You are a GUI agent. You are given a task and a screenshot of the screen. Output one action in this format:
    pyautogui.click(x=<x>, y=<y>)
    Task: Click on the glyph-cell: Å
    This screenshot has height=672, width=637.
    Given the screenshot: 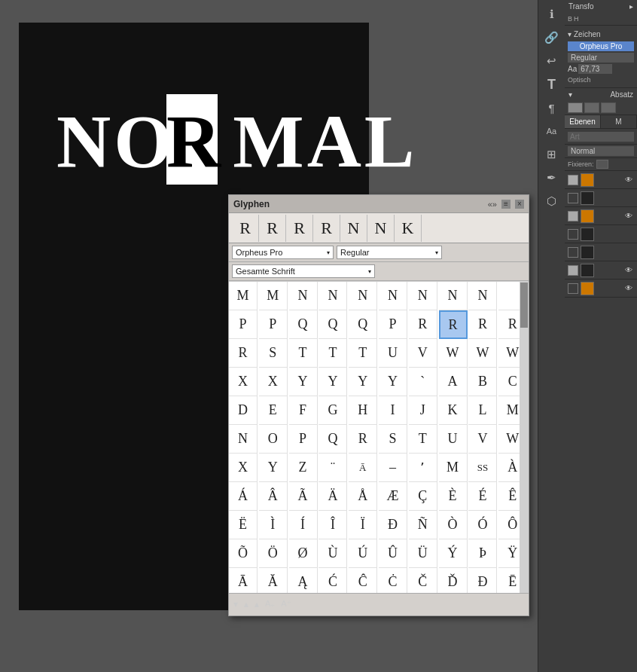 What is the action you would take?
    pyautogui.click(x=363, y=496)
    